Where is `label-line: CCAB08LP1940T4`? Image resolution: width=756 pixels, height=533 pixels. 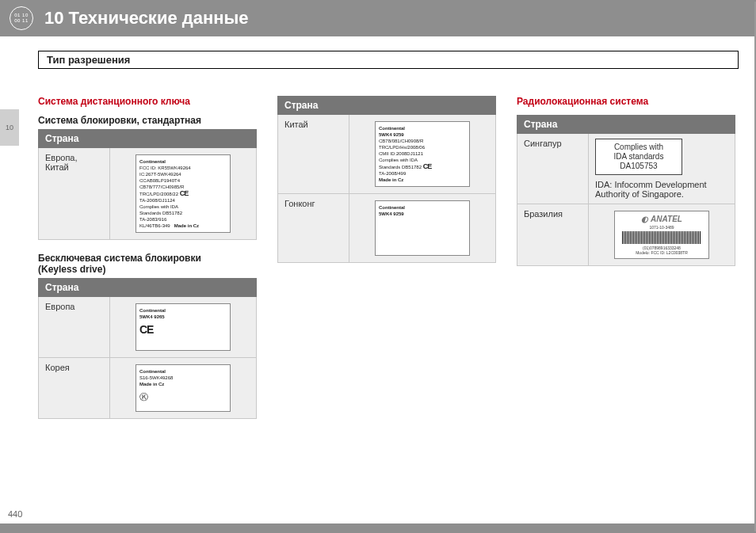 label-line: CCAB08LP1940T4 is located at coordinates (160, 181).